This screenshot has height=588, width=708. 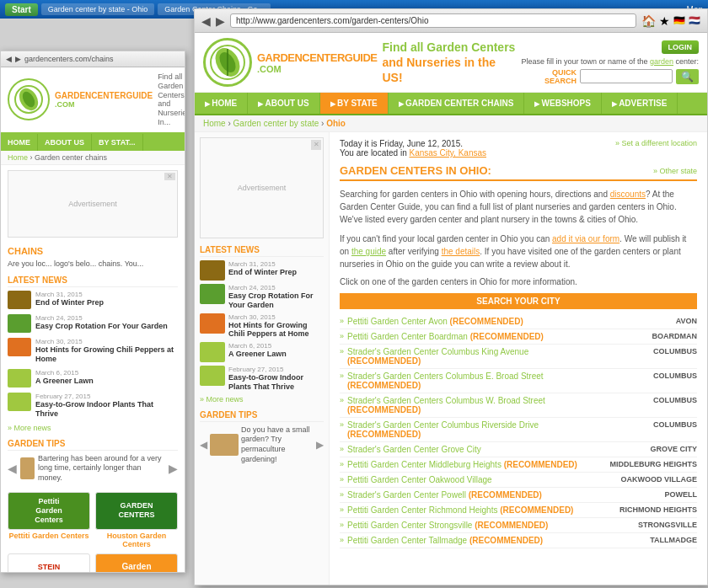 I want to click on tips-next-arrow: ▶, so click(x=320, y=445).